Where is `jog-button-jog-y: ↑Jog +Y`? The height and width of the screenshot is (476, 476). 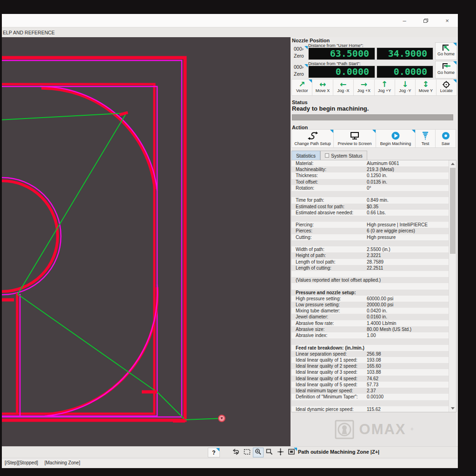
jog-button-jog-y: ↑Jog +Y is located at coordinates (385, 87).